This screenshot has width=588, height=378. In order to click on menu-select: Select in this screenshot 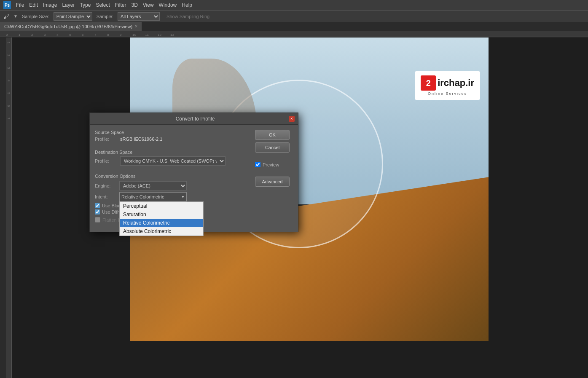, I will do `click(103, 5)`.